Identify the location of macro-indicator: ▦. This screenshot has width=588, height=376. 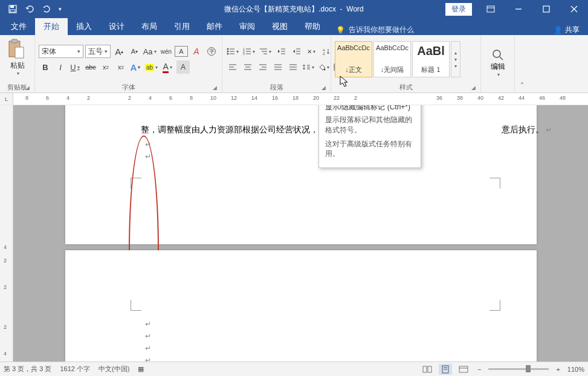
(141, 369).